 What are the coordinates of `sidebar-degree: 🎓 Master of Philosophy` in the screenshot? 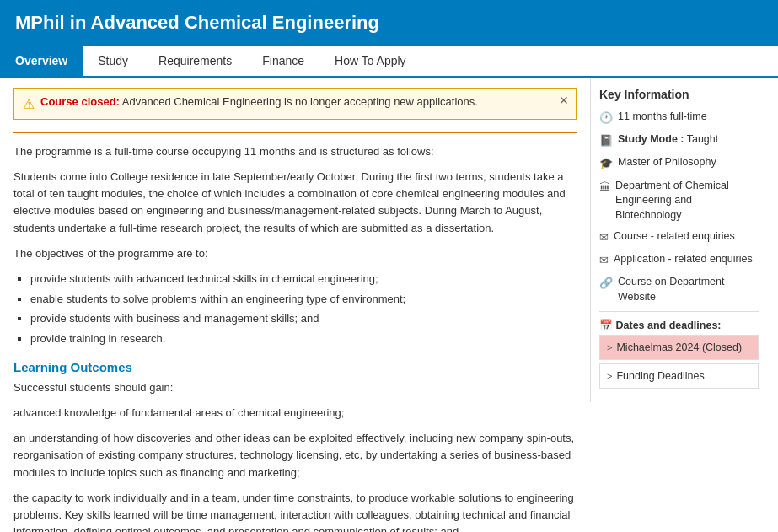 It's located at (679, 164).